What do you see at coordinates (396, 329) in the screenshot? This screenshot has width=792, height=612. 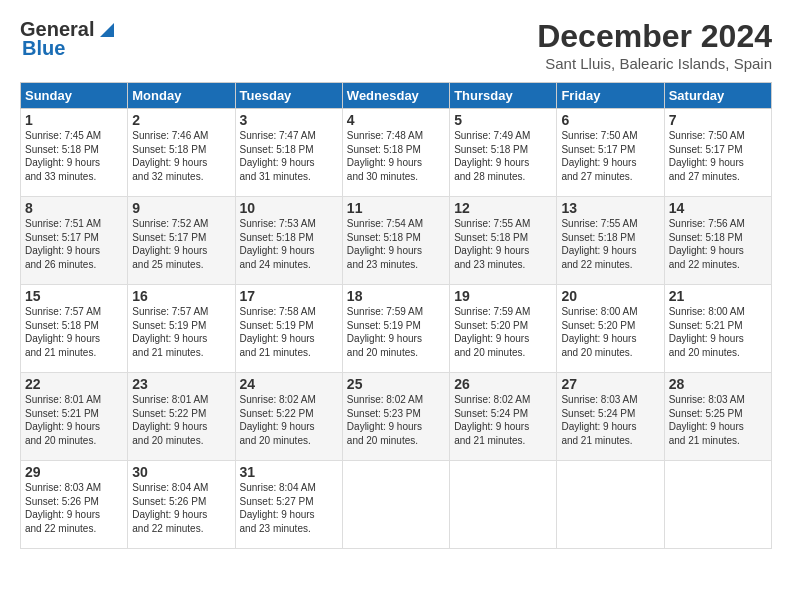 I see `calendar-cell: 18Sunrise: 7:59 AM Sunset: 5:19 PM Dayli…` at bounding box center [396, 329].